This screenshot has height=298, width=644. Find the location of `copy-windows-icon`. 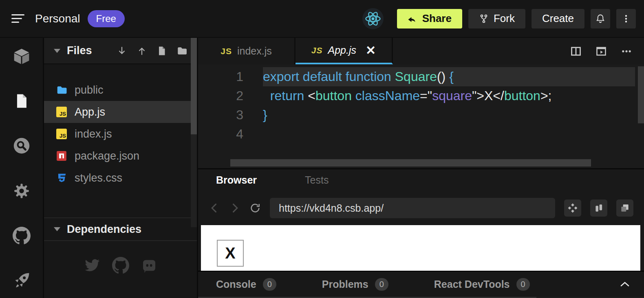

copy-windows-icon is located at coordinates (625, 208).